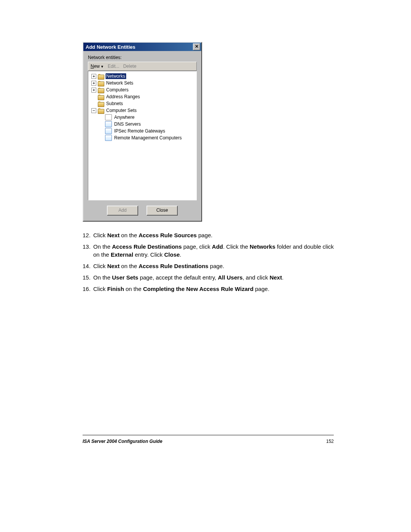 The width and height of the screenshot is (411, 532). I want to click on step-text: Click Finish on the Completing the New A…, so click(181, 289).